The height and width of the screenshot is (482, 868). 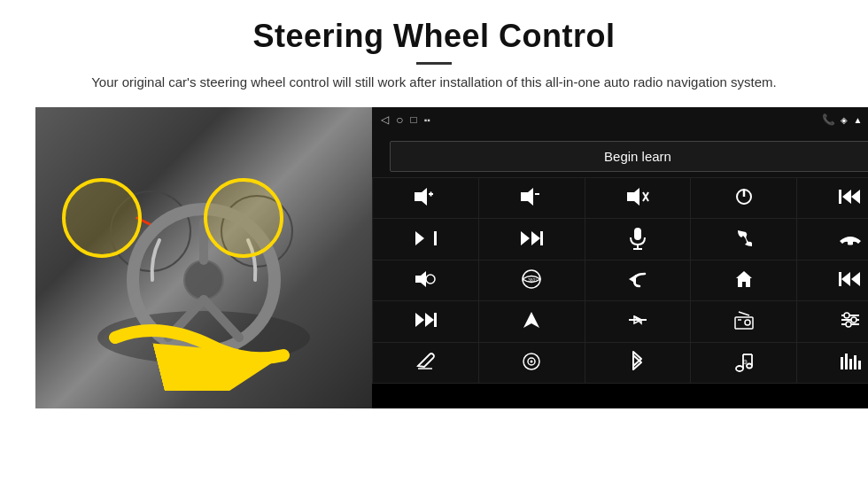 I want to click on vol-down-button, so click(x=531, y=198).